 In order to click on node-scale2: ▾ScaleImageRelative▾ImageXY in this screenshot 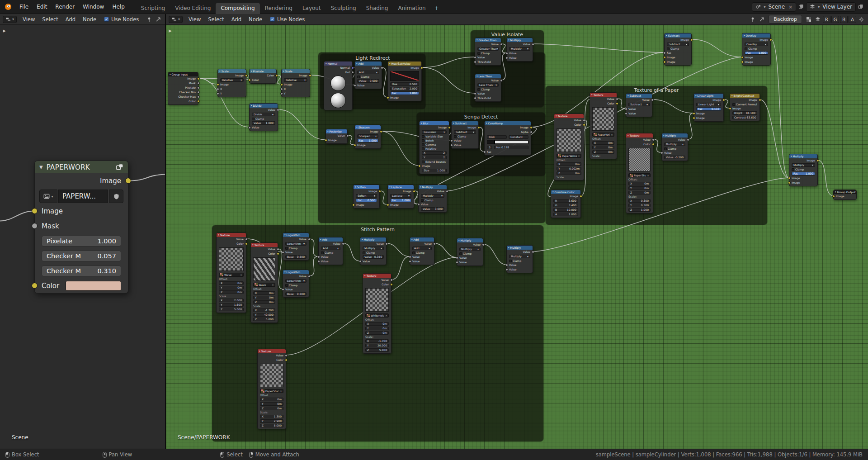, I will do `click(296, 83)`.